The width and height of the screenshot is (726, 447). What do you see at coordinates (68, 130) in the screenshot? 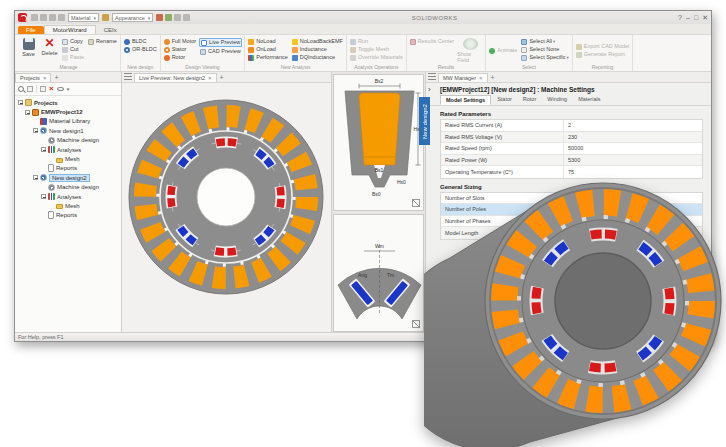
I see `tree-item-new-design1: New design1` at bounding box center [68, 130].